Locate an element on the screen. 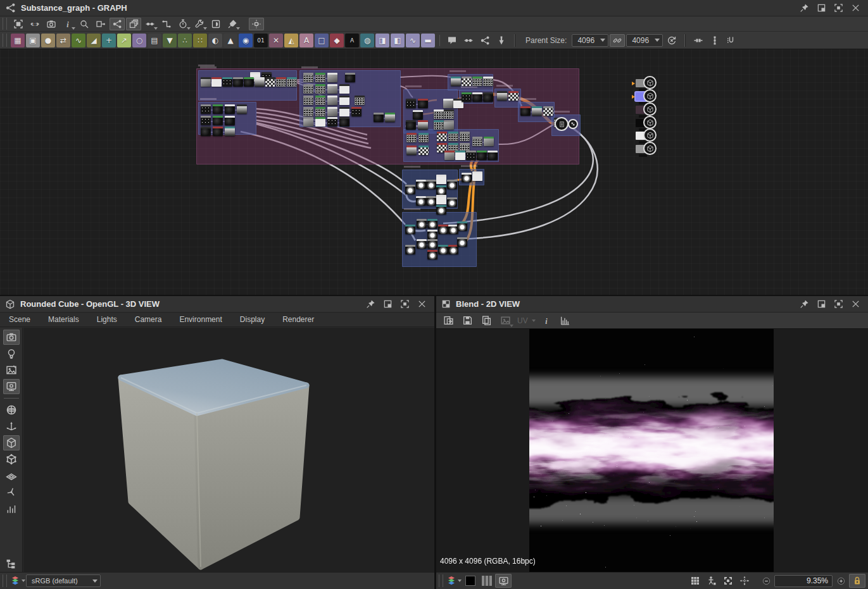  dot-button is located at coordinates (469, 40).